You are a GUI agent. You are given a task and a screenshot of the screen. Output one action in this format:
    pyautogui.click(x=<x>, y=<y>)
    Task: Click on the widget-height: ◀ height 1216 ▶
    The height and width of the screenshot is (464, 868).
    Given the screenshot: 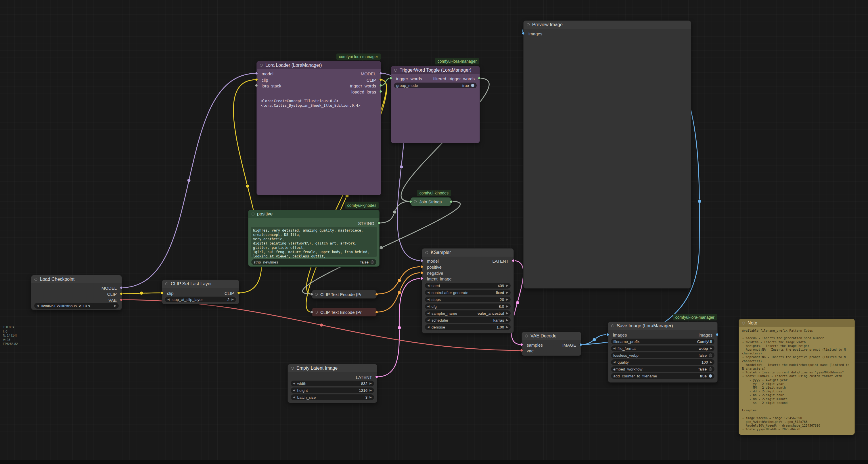 What is the action you would take?
    pyautogui.click(x=332, y=390)
    